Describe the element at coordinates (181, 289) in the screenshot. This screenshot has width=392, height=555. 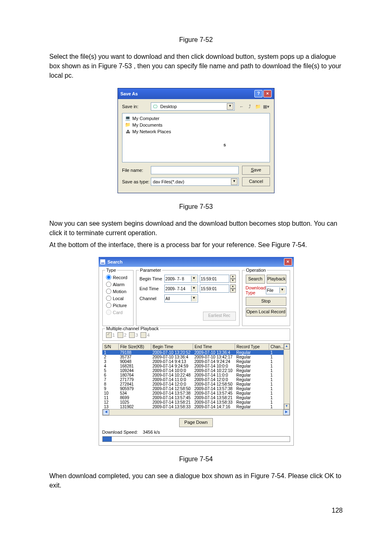
I see `end-date-input: 2009- 7-14▼` at that location.